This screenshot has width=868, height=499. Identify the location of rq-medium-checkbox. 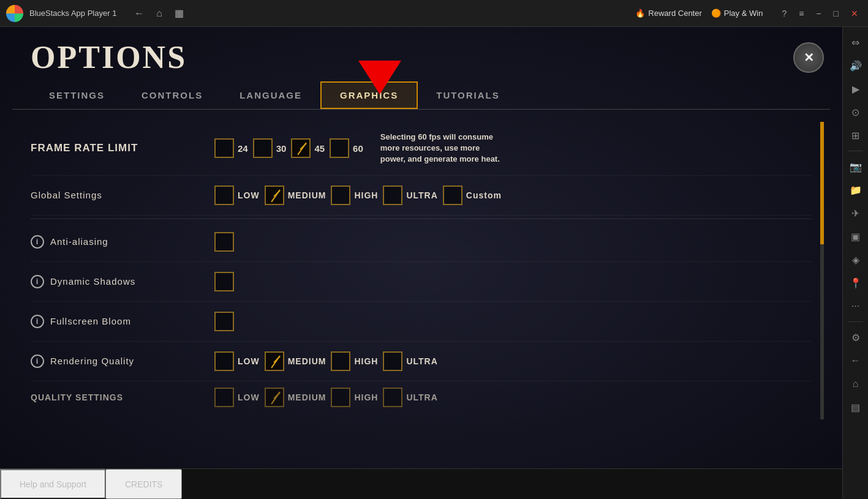
(274, 361).